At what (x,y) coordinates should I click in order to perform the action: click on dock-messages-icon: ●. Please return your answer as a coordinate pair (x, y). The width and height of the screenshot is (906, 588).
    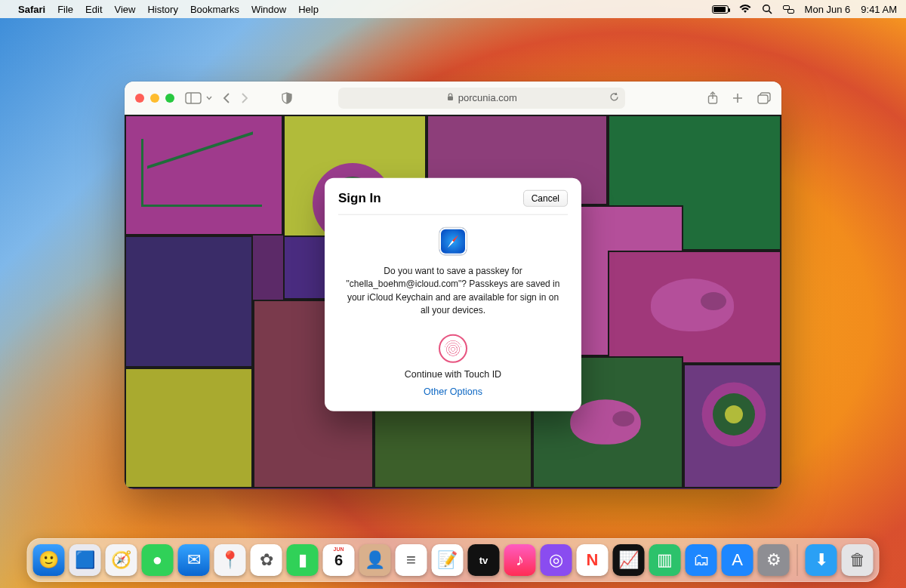
    Looking at the image, I should click on (158, 560).